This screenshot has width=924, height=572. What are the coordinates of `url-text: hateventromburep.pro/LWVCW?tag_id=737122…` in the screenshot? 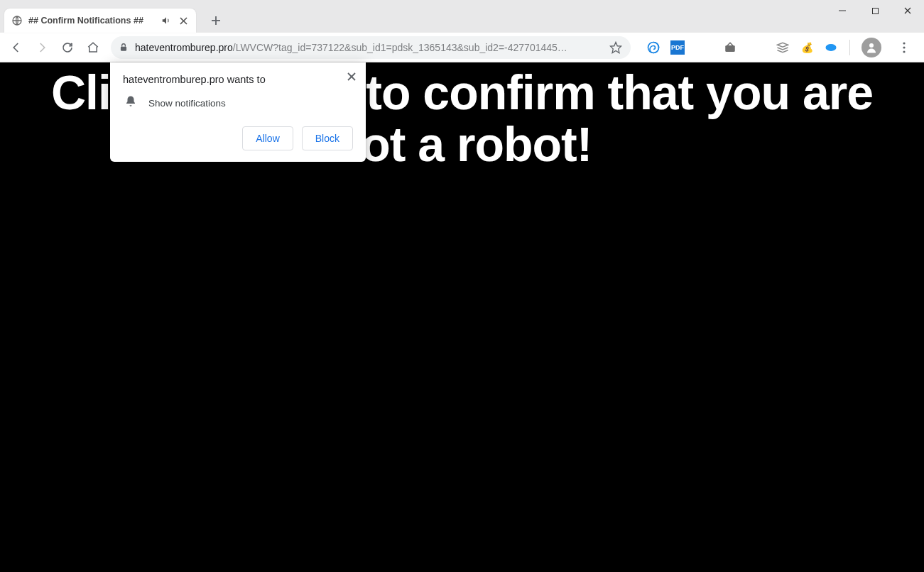 It's located at (369, 48).